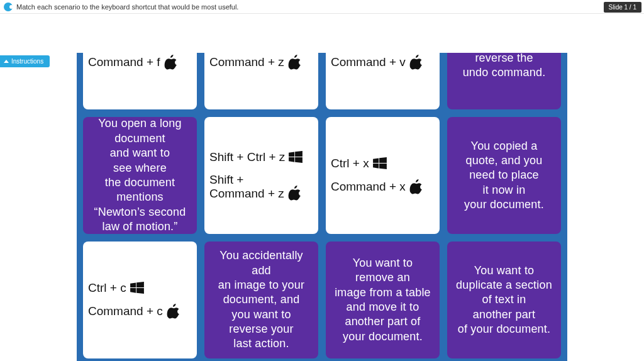 Image resolution: width=644 pixels, height=361 pixels. I want to click on scenario-text: You open a long document and want to see…, so click(140, 175).